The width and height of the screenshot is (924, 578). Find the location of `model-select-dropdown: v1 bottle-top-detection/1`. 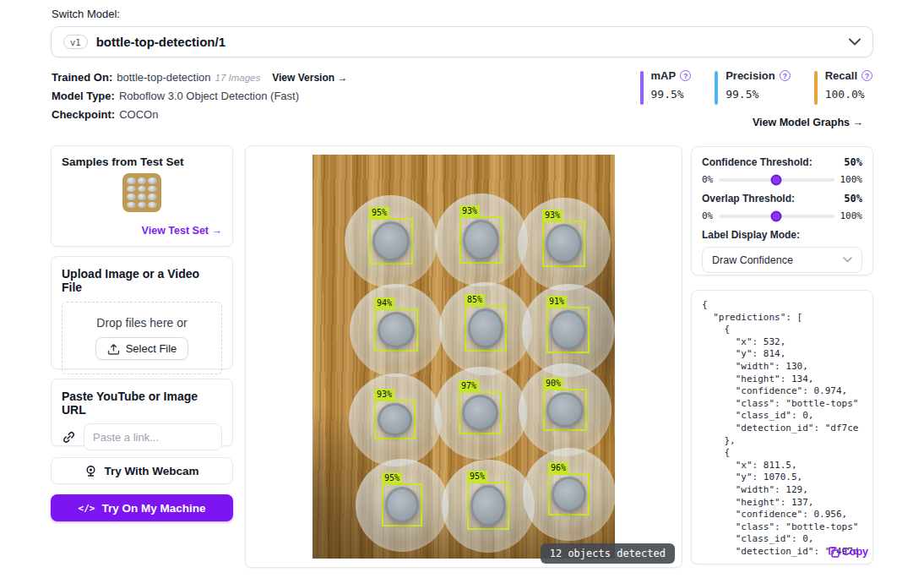

model-select-dropdown: v1 bottle-top-detection/1 is located at coordinates (462, 42).